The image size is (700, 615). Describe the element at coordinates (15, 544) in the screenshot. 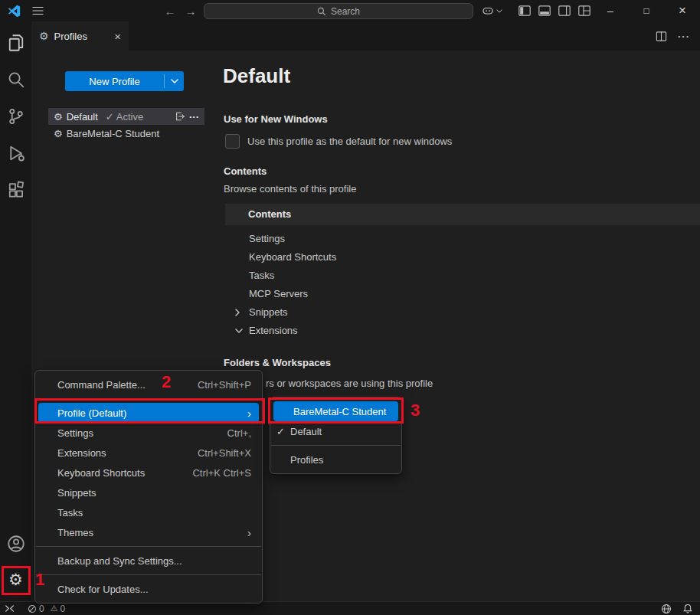

I see `accounts-icon` at that location.